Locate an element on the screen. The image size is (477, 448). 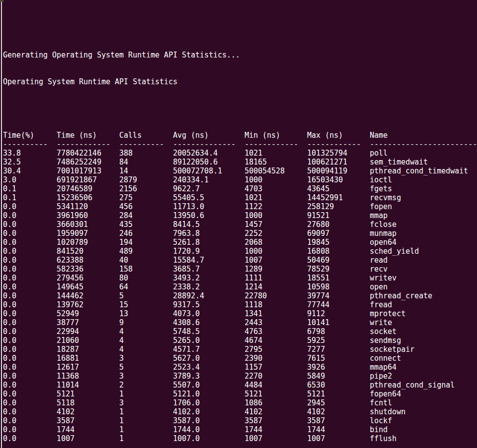
cell: 78529 is located at coordinates (338, 269).